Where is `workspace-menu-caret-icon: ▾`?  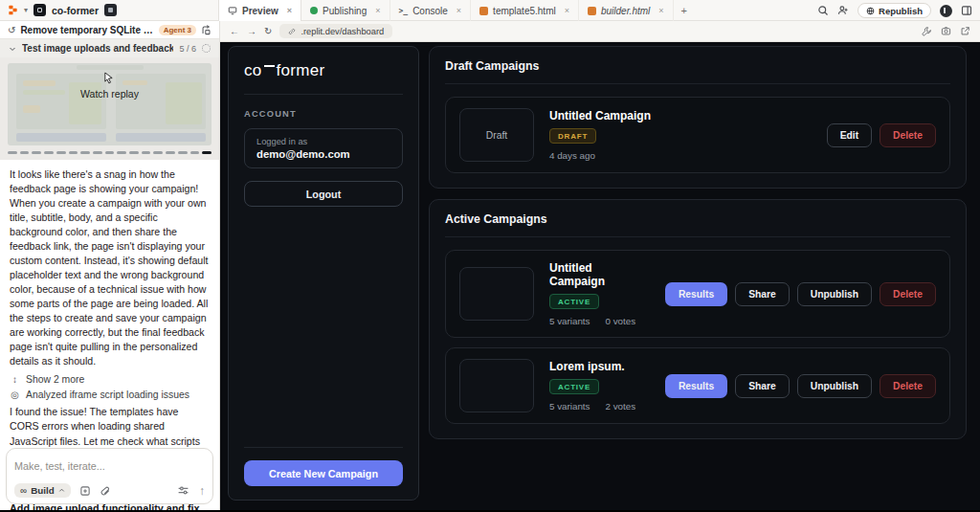 workspace-menu-caret-icon: ▾ is located at coordinates (26, 10).